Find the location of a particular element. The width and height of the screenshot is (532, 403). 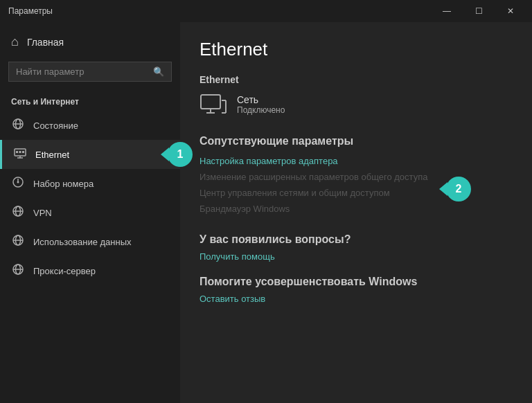

vpn-label: VPN is located at coordinates (43, 213).